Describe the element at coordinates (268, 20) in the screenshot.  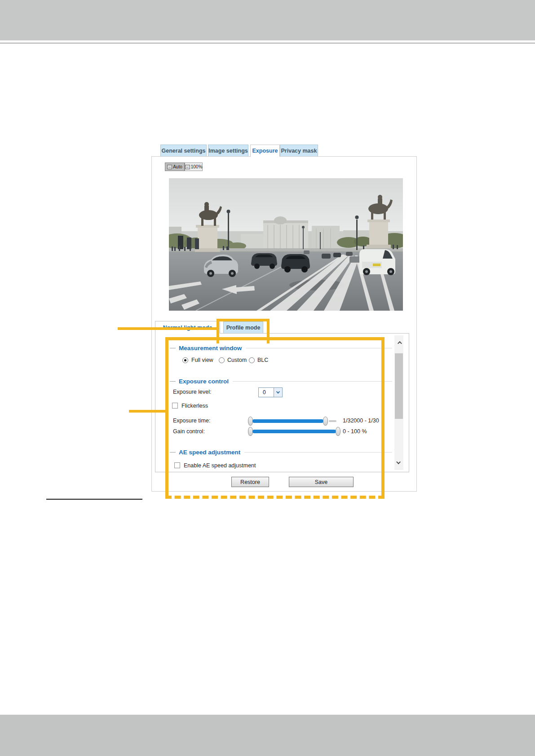
I see `page-top-band` at that location.